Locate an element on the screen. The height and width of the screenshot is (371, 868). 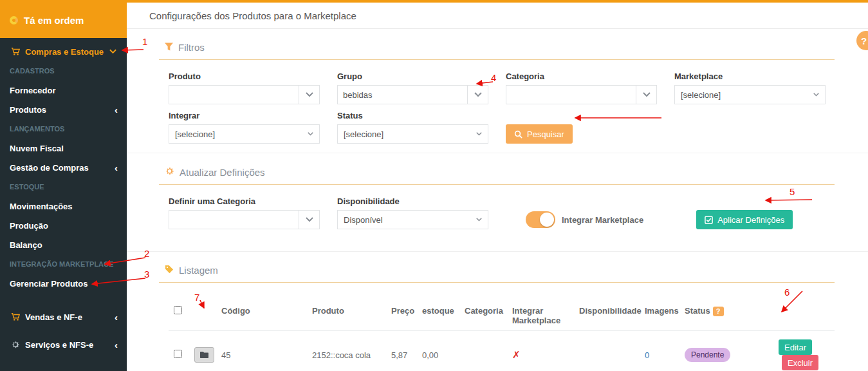
disponibilidade-value: Disponível is located at coordinates (363, 220).